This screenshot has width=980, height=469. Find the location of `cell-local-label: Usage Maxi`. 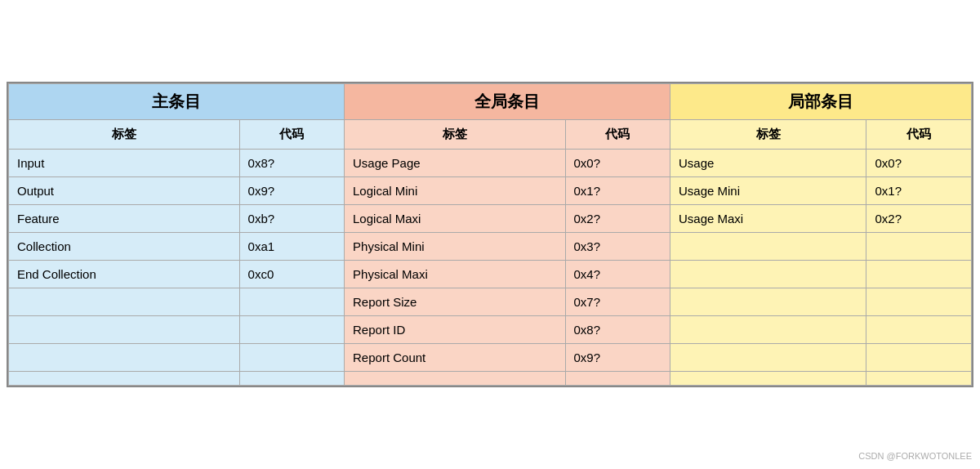

cell-local-label: Usage Maxi is located at coordinates (768, 219).